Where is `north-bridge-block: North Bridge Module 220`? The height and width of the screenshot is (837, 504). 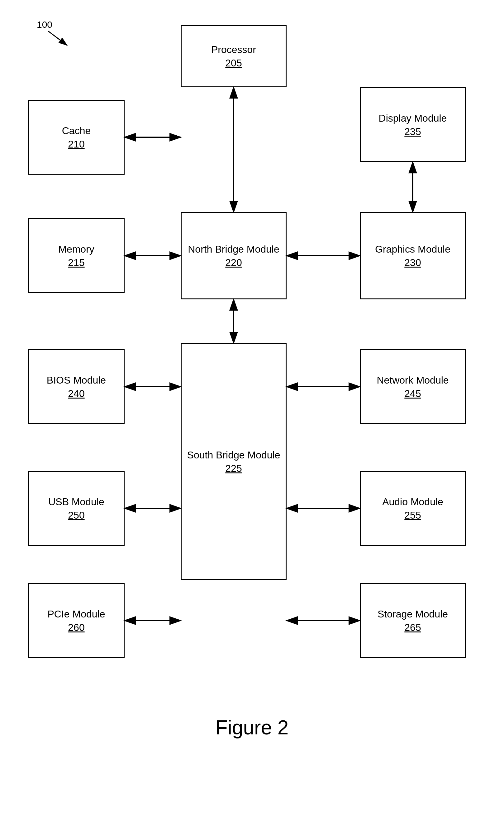
north-bridge-block: North Bridge Module 220 is located at coordinates (234, 255).